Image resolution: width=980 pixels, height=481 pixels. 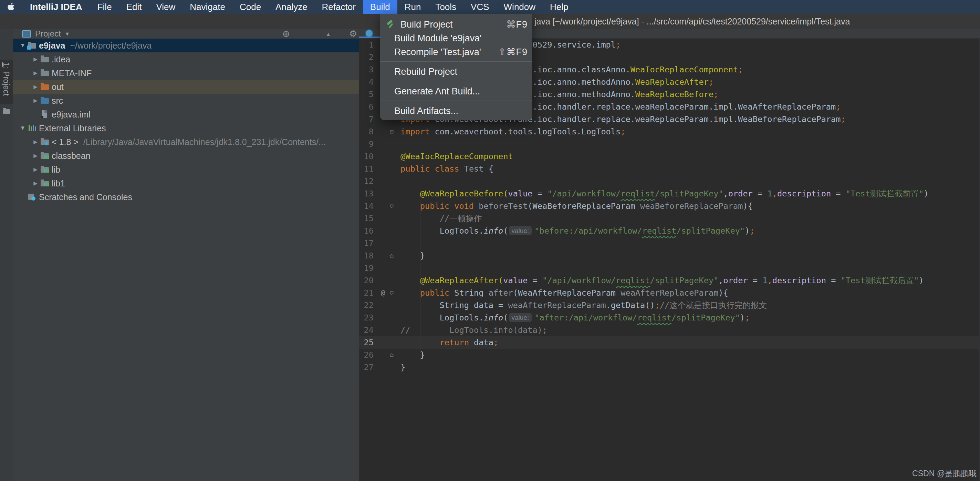 What do you see at coordinates (366, 107) in the screenshot?
I see `line-number: 6` at bounding box center [366, 107].